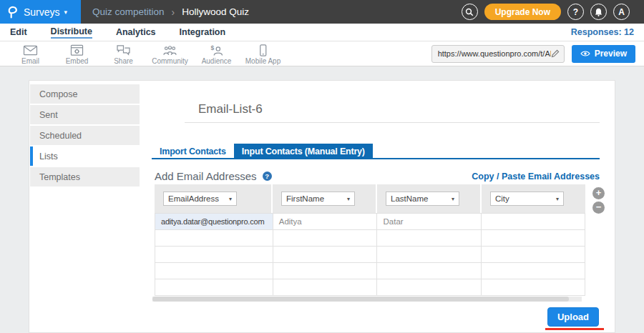 The width and height of the screenshot is (644, 333). Describe the element at coordinates (498, 54) in the screenshot. I see `survey-url-field: https://www.questionpro.com/t/APNrFZ` at that location.